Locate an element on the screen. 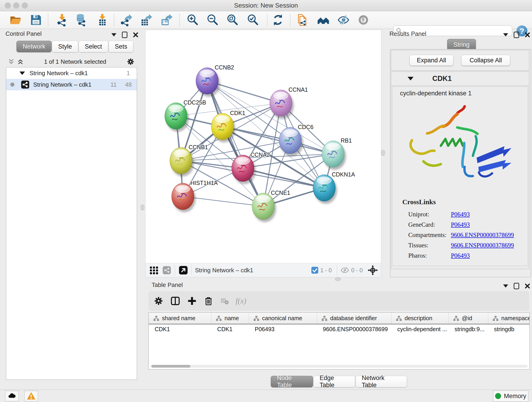 This screenshot has height=402, width=532. zoom-selected-button is located at coordinates (253, 20).